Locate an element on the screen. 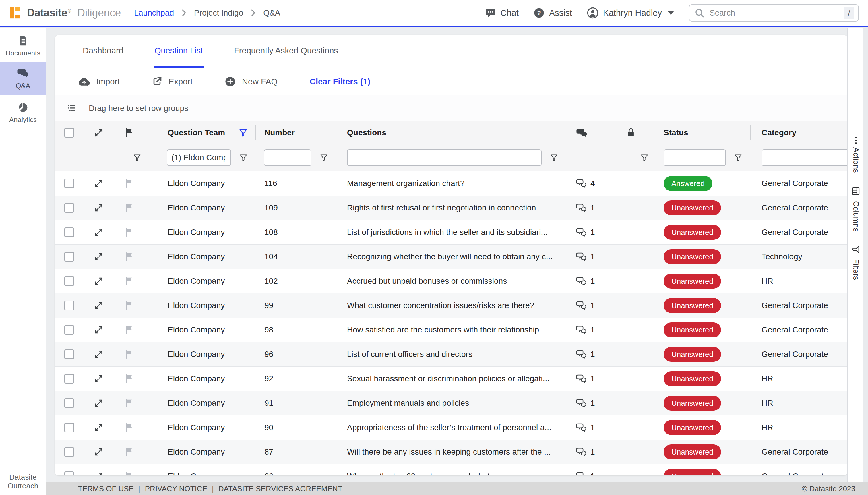  question-text-cell: Will there be any issues in keeping cust… is located at coordinates (451, 452).